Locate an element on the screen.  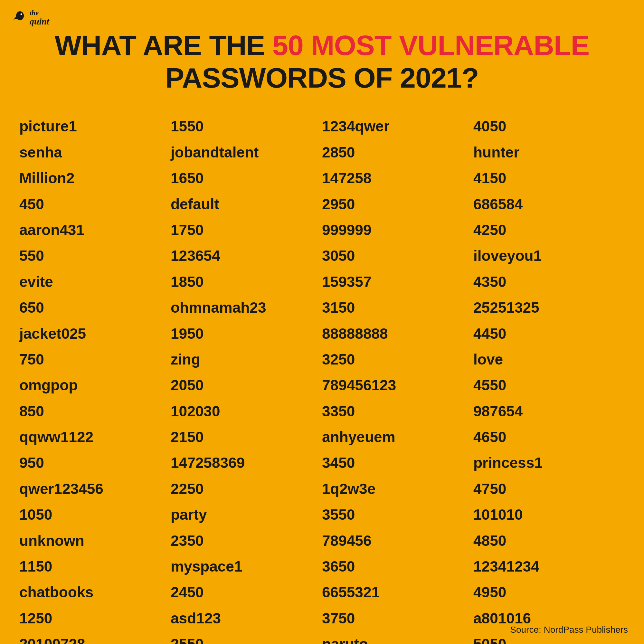
password-item: 1850 is located at coordinates (246, 282).